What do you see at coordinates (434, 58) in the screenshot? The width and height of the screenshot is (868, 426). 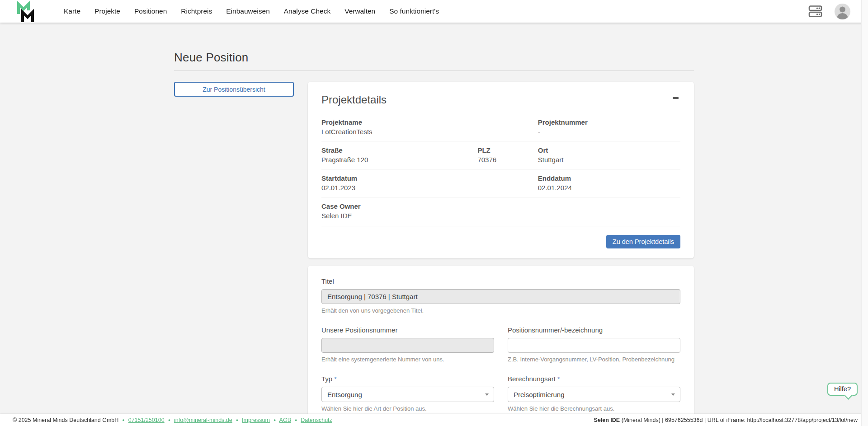 I see `page-title: Neue Position` at bounding box center [434, 58].